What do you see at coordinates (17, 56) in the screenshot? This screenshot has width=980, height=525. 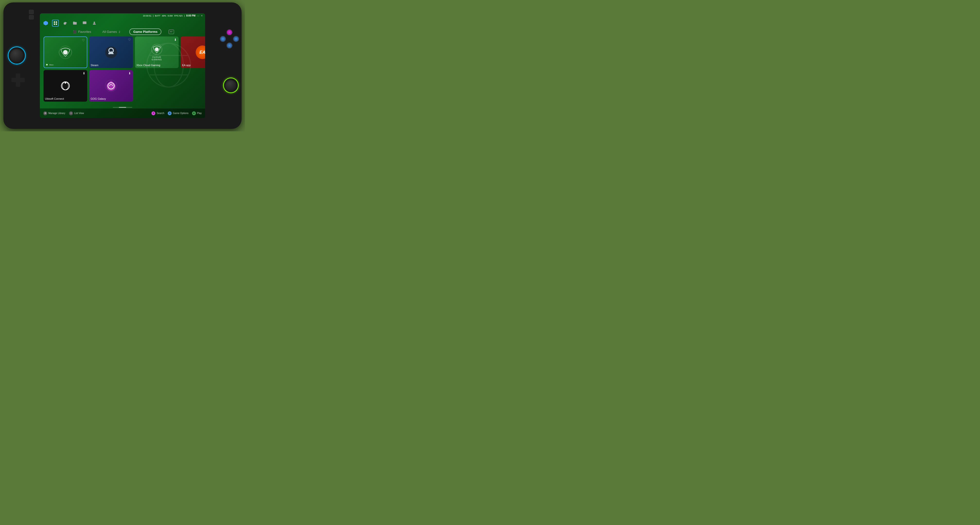 I see `left-joystick` at bounding box center [17, 56].